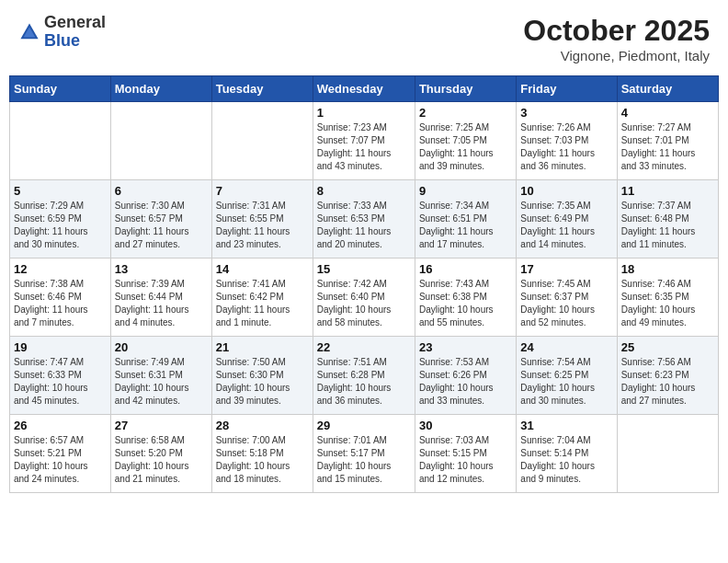 The image size is (728, 563). I want to click on calendar-cell: 5Sunrise: 7:29 AM Sunset: 6:59 PM Daylig…, so click(61, 219).